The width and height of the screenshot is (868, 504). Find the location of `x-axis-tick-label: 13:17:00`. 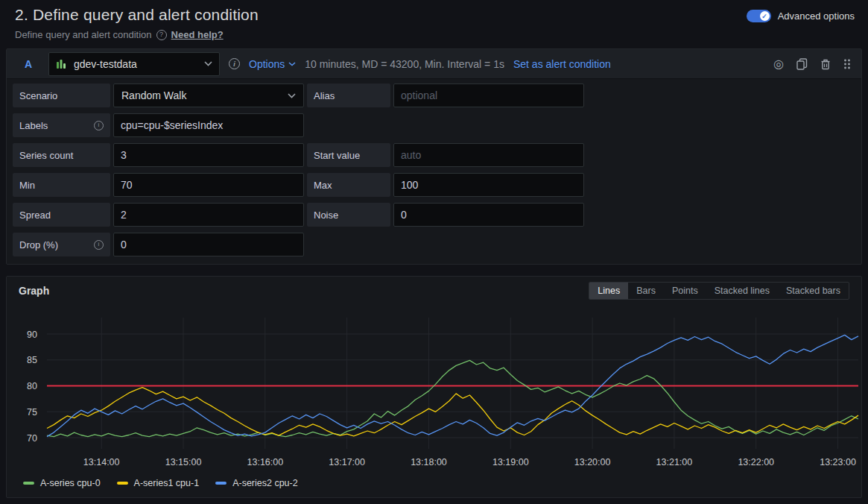

x-axis-tick-label: 13:17:00 is located at coordinates (347, 462).